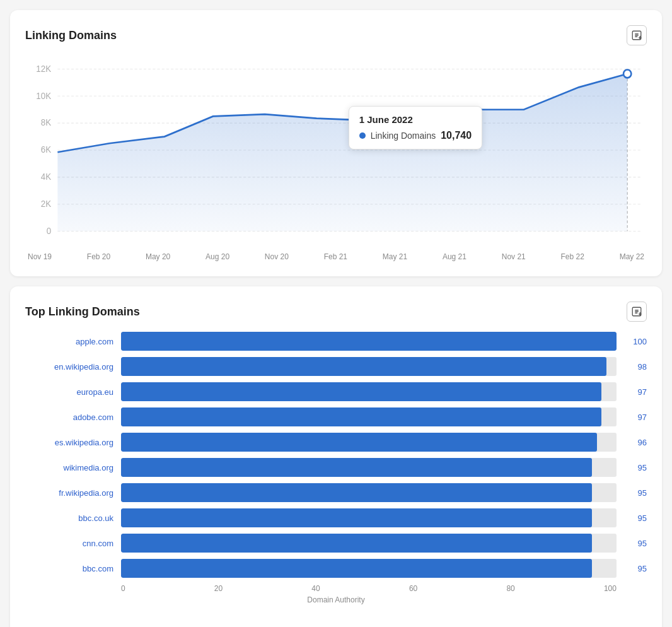  What do you see at coordinates (627, 74) in the screenshot?
I see `chart-point` at bounding box center [627, 74].